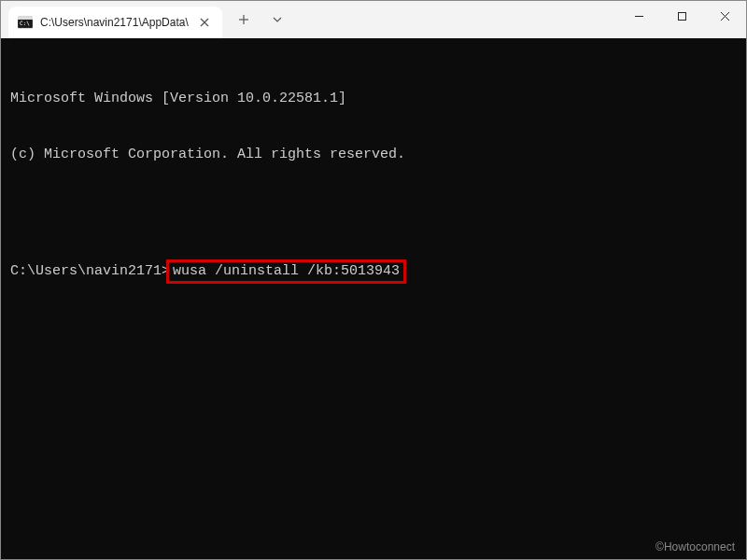  I want to click on tab-actions, so click(261, 20).